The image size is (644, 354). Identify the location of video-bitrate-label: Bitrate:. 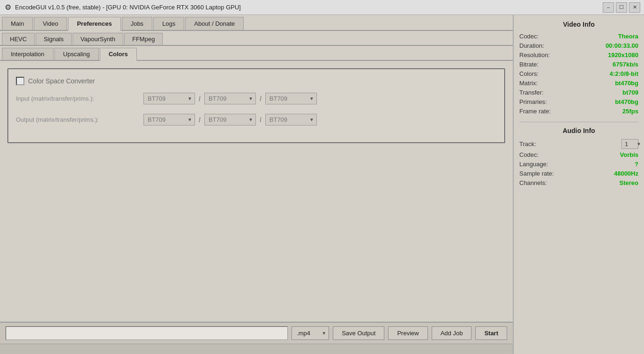
(529, 65).